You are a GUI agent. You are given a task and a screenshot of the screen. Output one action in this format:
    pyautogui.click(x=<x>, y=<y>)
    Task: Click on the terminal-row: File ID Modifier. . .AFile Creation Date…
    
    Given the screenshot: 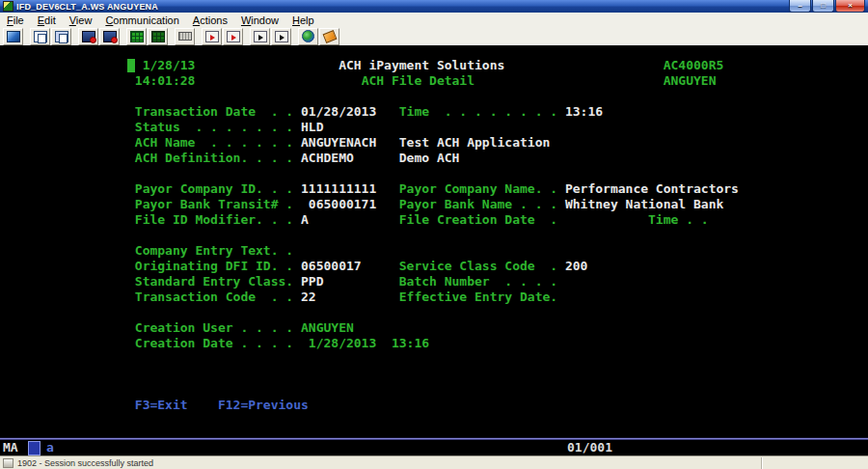 What is the action you would take?
    pyautogui.click(x=494, y=220)
    